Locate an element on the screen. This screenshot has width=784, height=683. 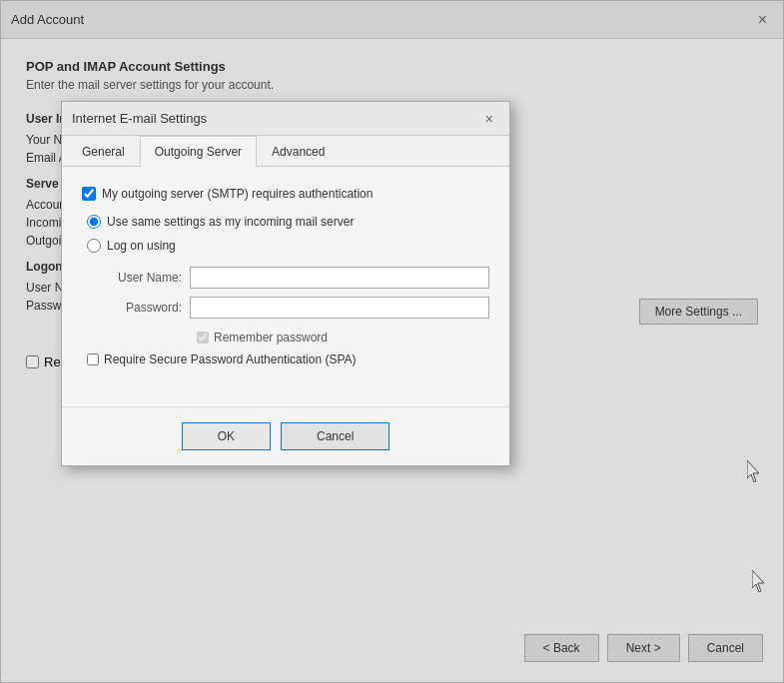
username-field-label: User Name: is located at coordinates (144, 278).